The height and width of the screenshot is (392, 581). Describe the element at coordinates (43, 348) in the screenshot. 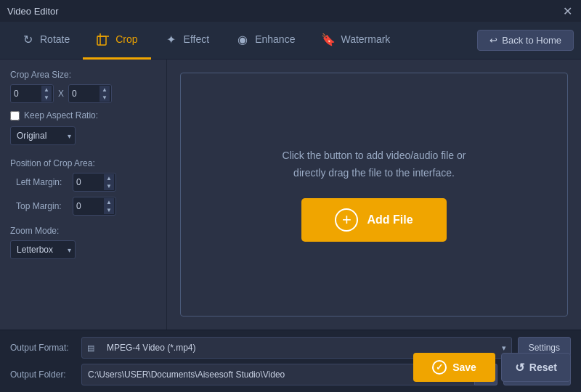

I see `format-label: Output Format:` at that location.